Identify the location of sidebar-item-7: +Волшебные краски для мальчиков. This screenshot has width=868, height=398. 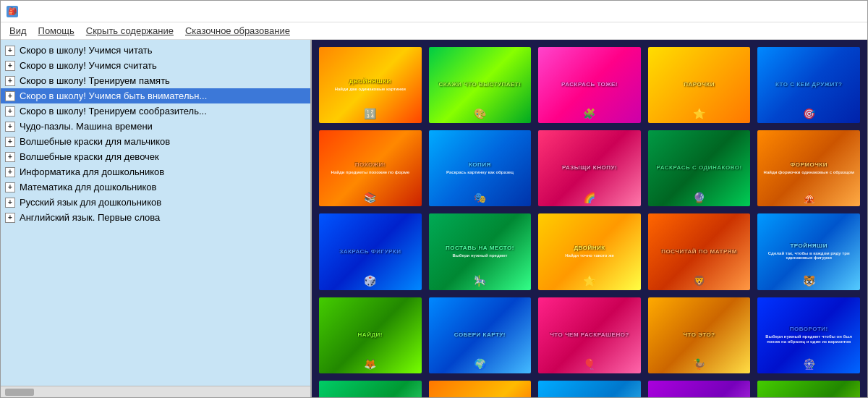
(156, 142).